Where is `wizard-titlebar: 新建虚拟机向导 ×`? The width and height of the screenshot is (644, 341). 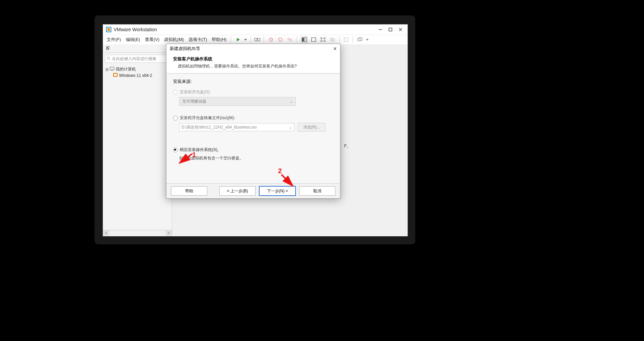
wizard-titlebar: 新建虚拟机向导 × is located at coordinates (253, 49).